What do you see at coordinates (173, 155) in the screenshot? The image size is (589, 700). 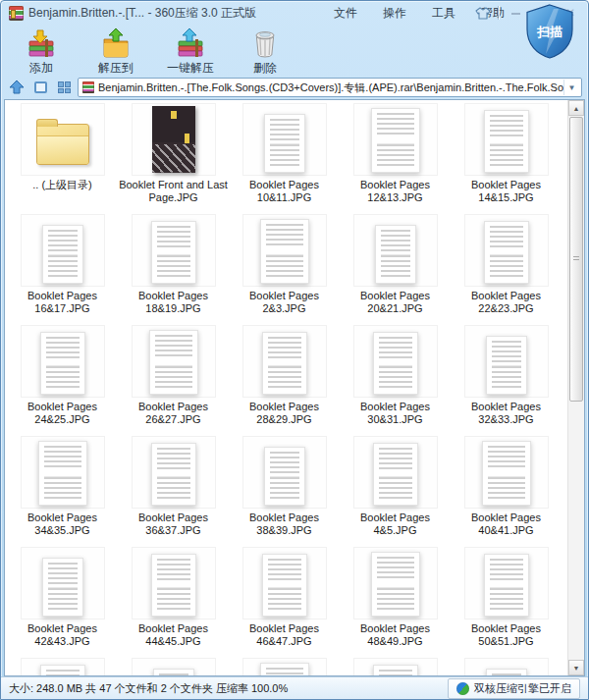 I see `file-item: Booklet Front and Last Page.JPG` at bounding box center [173, 155].